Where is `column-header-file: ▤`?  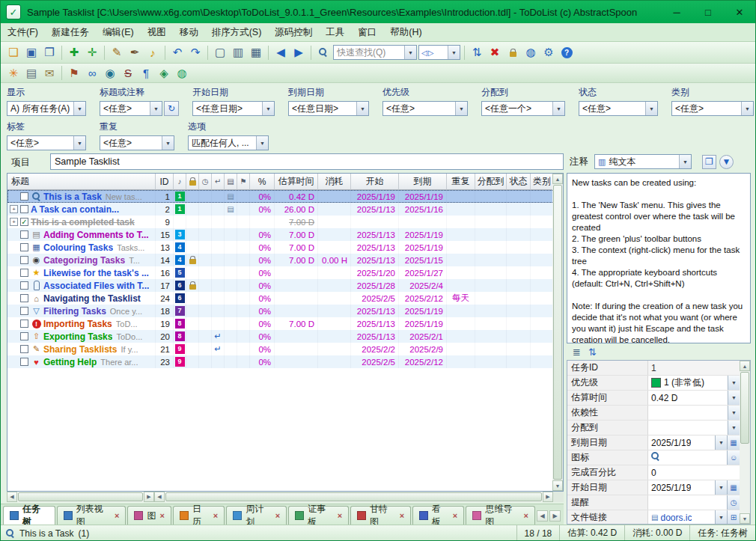
column-header-file: ▤ is located at coordinates (231, 182).